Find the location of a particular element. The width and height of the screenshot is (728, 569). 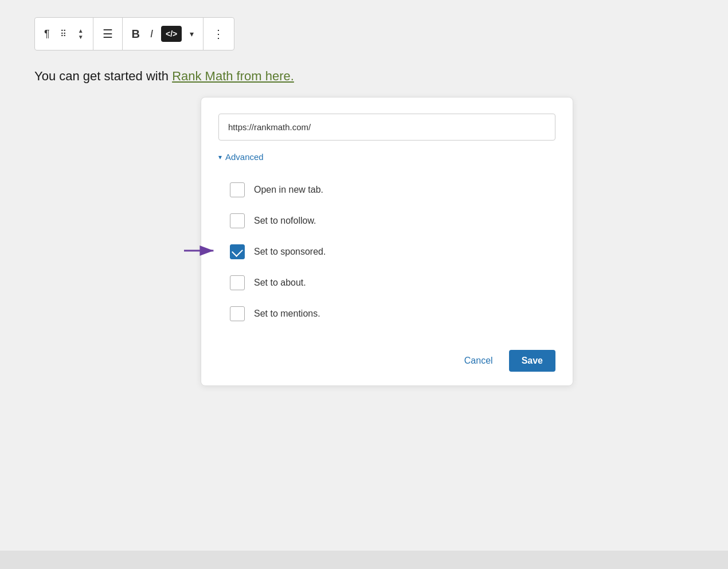

about-checkbox is located at coordinates (237, 283).